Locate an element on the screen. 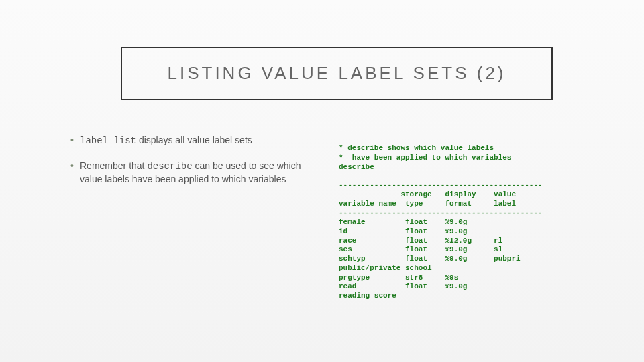 The width and height of the screenshot is (644, 362). bullet-2: Remember that describe can be used to se… is located at coordinates (191, 173).